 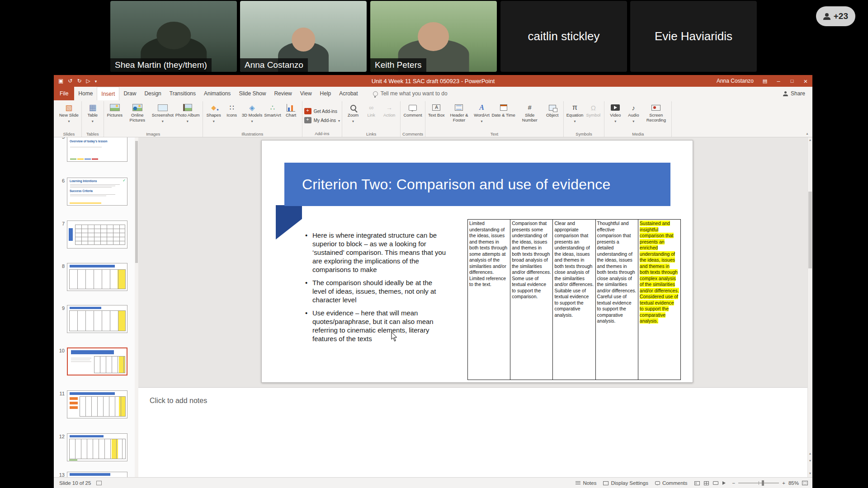 I want to click on vertical-scrollbar, so click(x=810, y=307).